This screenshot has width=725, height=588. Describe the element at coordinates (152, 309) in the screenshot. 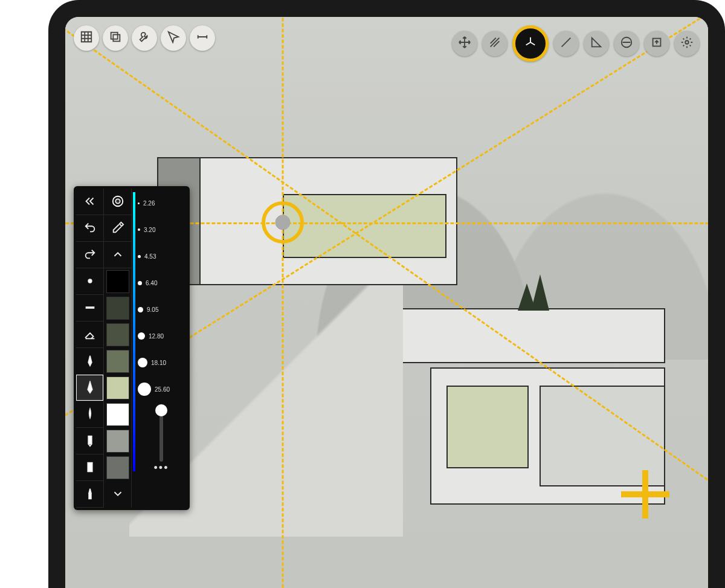

I see `size-value: 9.05` at that location.